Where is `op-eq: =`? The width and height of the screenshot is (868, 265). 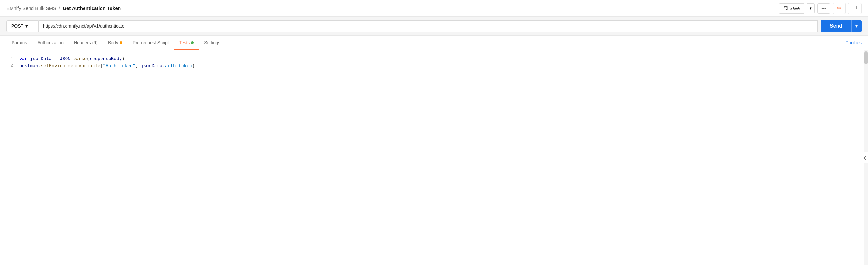
op-eq: = is located at coordinates (56, 59).